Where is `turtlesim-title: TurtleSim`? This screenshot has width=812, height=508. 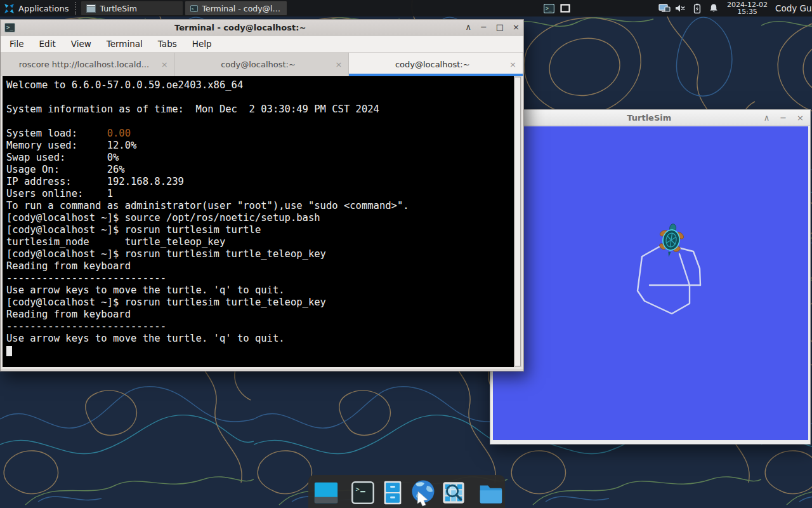
turtlesim-title: TurtleSim is located at coordinates (650, 118).